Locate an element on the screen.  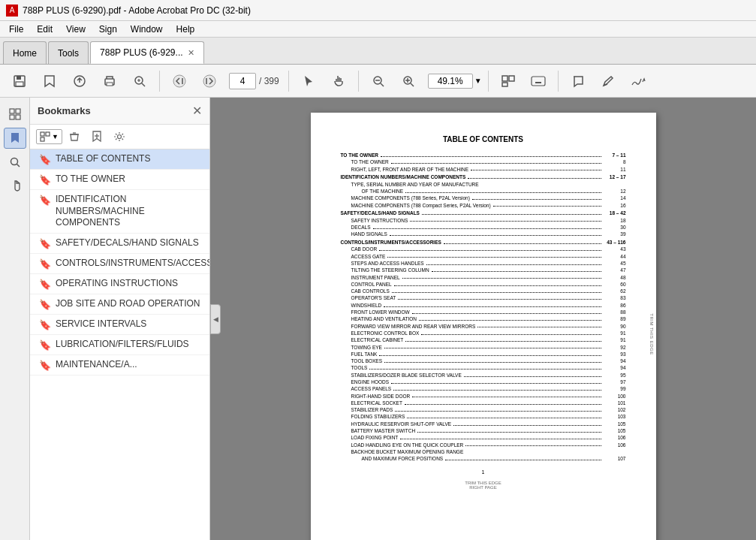
zoom-out-button is located at coordinates (378, 81).